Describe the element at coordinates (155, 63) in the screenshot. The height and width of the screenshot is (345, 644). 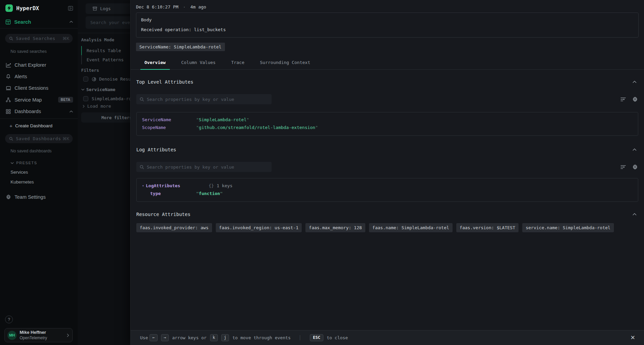
I see `tab-overview: Overview` at that location.